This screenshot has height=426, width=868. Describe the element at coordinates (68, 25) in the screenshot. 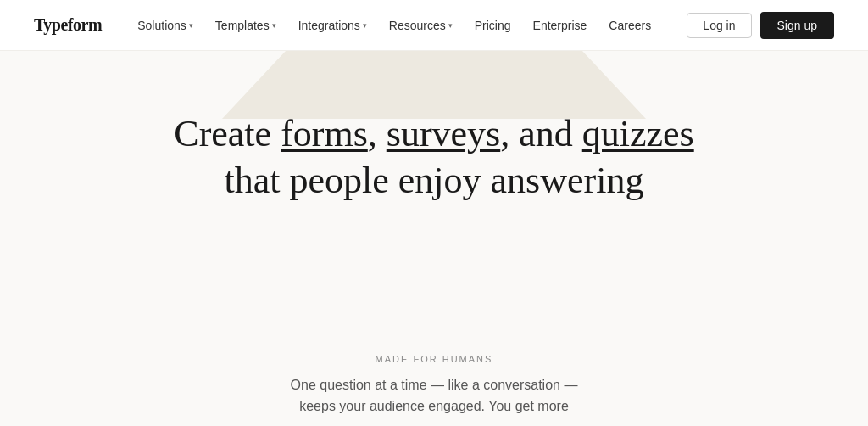

I see `logo-text: Typeform` at that location.